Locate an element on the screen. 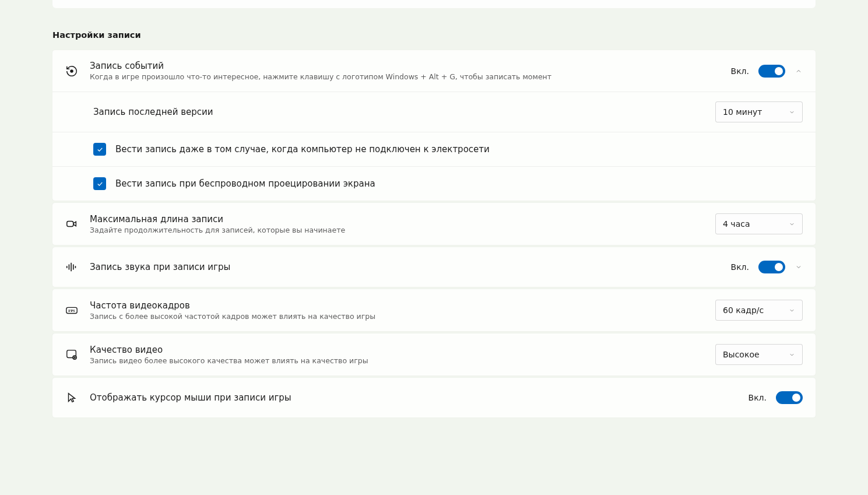 Image resolution: width=868 pixels, height=495 pixels. framerate-select: 60 кадр/с is located at coordinates (759, 310).